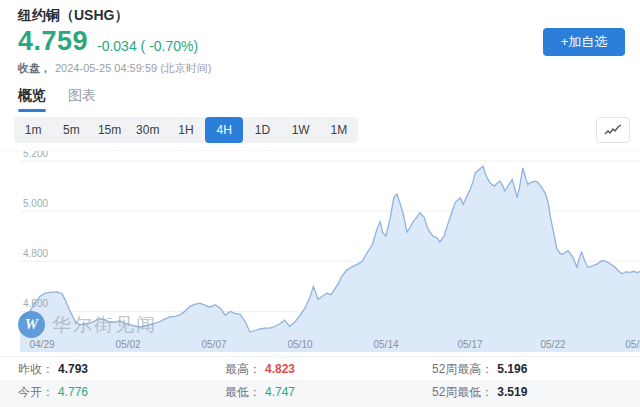  I want to click on y-axis-label: 4.800, so click(36, 254).